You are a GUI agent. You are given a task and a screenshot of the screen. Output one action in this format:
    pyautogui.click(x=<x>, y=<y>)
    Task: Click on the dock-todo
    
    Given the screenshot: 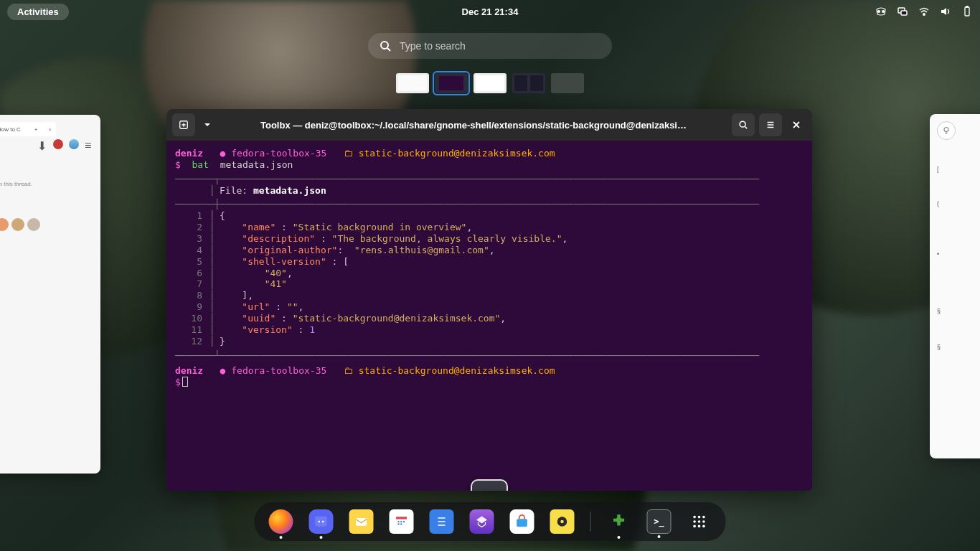 What is the action you would take?
    pyautogui.click(x=442, y=522)
    